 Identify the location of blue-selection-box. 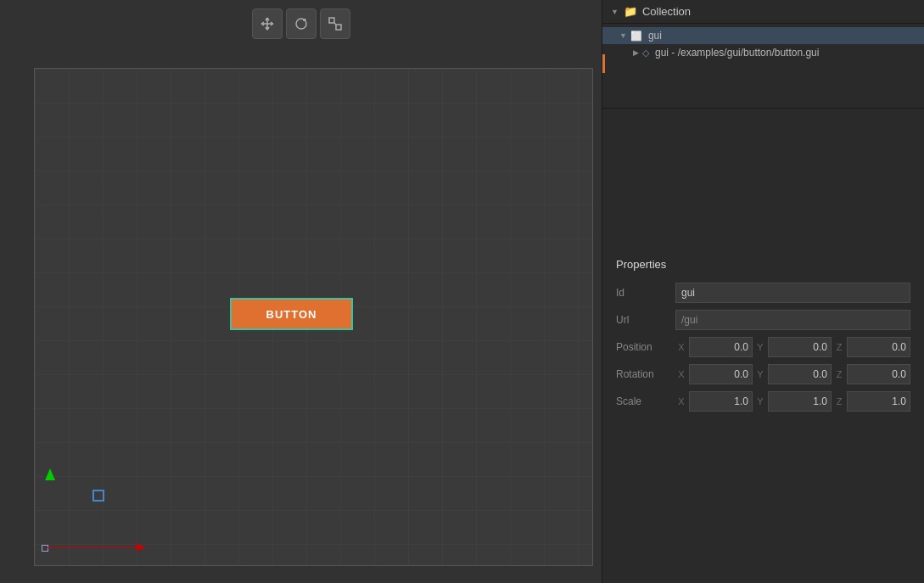
(98, 496).